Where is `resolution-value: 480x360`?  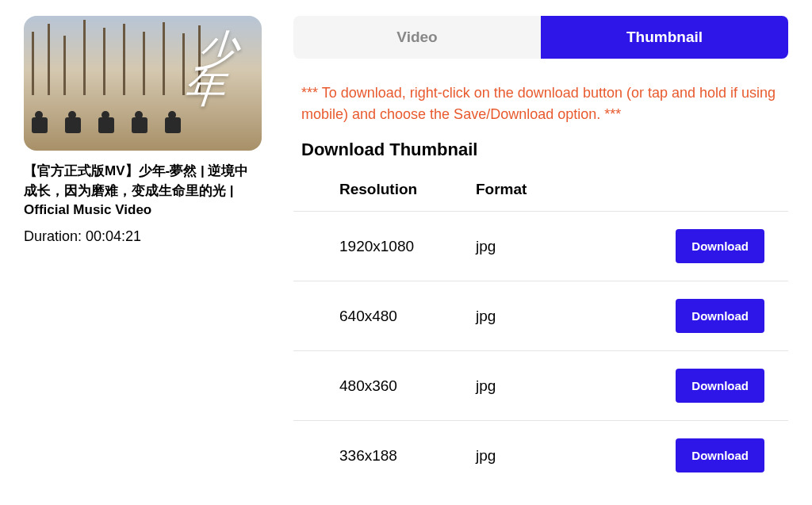
resolution-value: 480x360 is located at coordinates (389, 386).